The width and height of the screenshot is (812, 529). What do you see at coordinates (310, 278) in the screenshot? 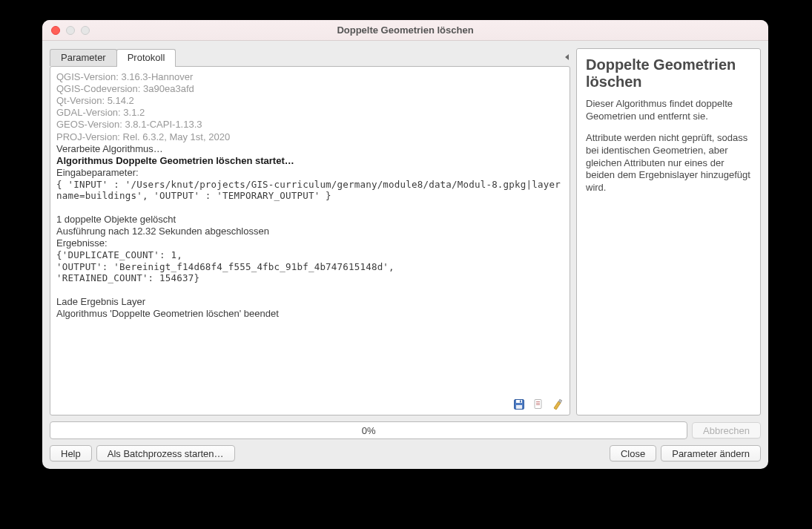
I see `log-line: 'RETAINED_COUNT': 154637}` at bounding box center [310, 278].